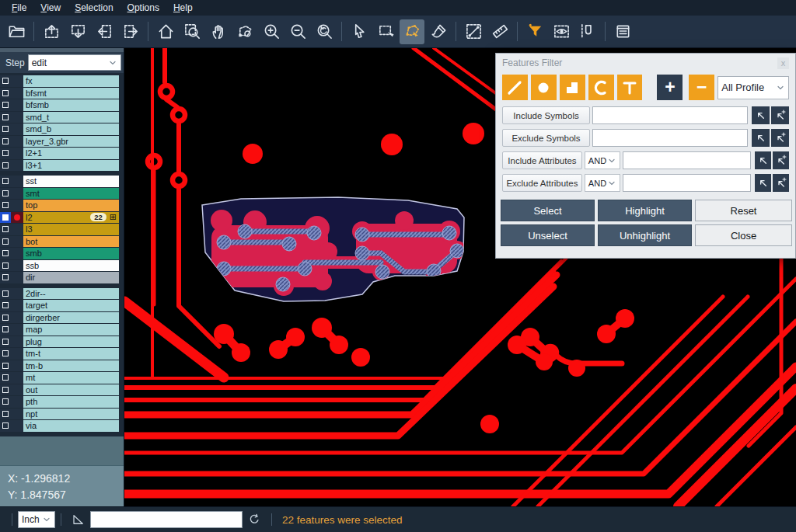 Image resolution: width=796 pixels, height=532 pixels. Describe the element at coordinates (359, 32) in the screenshot. I see `select-pointer-button` at that location.